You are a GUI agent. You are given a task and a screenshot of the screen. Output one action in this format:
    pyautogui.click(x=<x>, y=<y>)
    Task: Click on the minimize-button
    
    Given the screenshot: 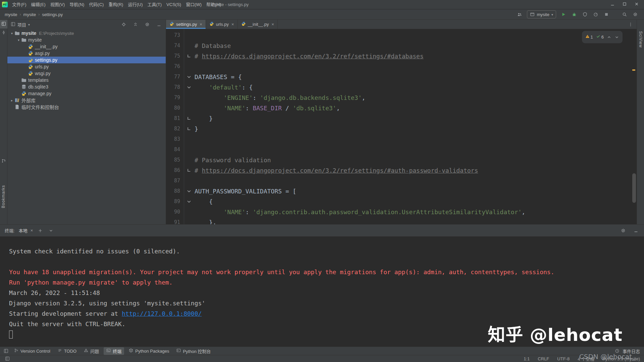 What is the action you would take?
    pyautogui.click(x=636, y=231)
    